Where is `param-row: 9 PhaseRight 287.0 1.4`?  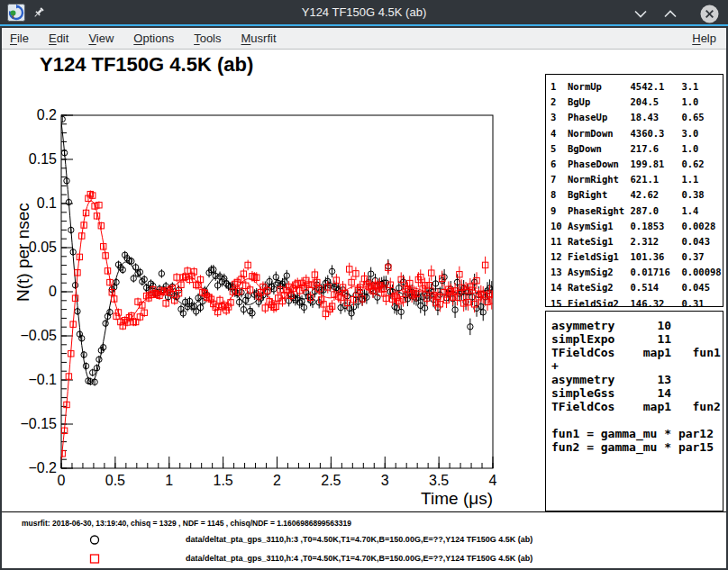 param-row: 9 PhaseRight 287.0 1.4 is located at coordinates (636, 211).